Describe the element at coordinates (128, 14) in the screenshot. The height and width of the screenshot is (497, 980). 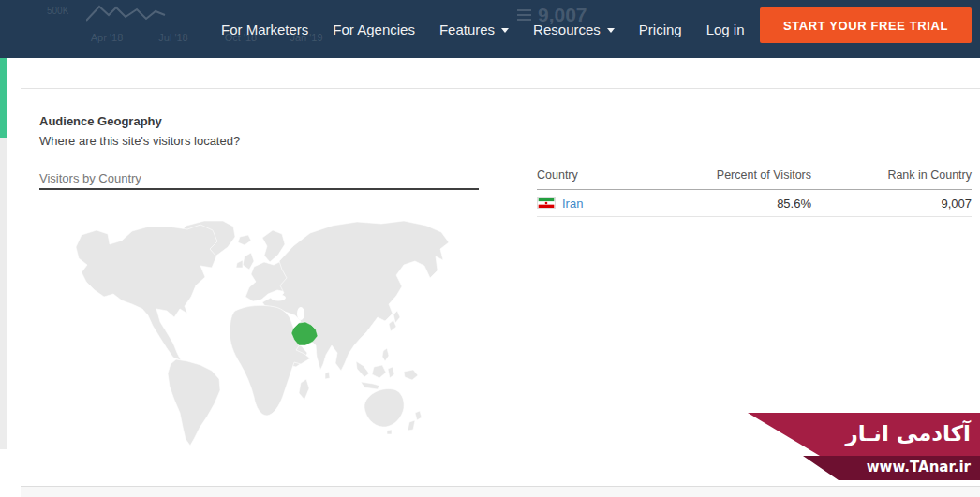
I see `ghost-chart-line` at that location.